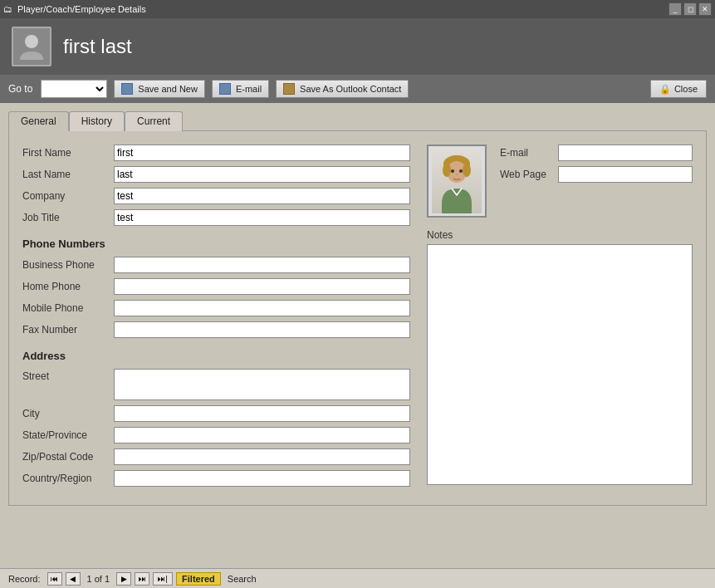 This screenshot has width=715, height=588. I want to click on photo-container, so click(457, 181).